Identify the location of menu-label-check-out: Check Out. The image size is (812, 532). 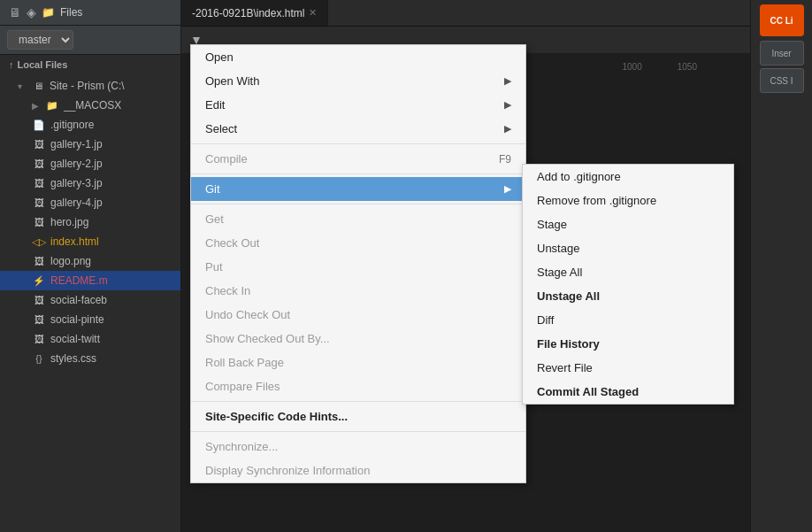
(232, 243).